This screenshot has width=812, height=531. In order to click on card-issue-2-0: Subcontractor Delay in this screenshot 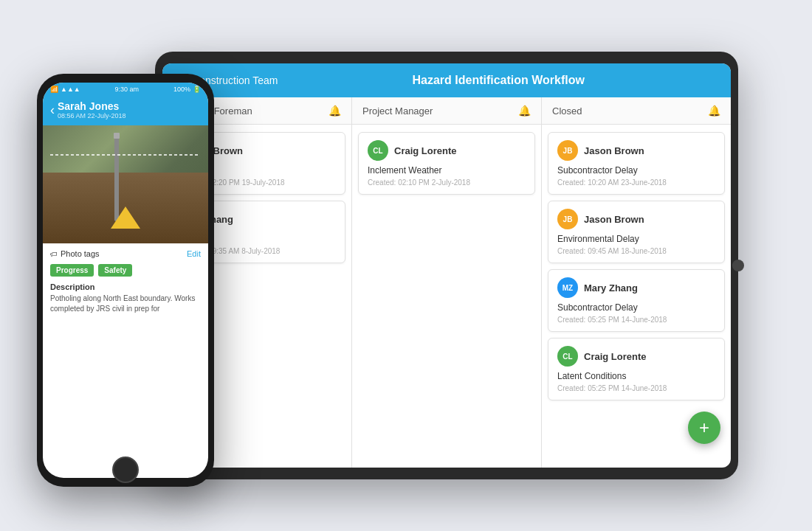, I will do `click(636, 170)`.